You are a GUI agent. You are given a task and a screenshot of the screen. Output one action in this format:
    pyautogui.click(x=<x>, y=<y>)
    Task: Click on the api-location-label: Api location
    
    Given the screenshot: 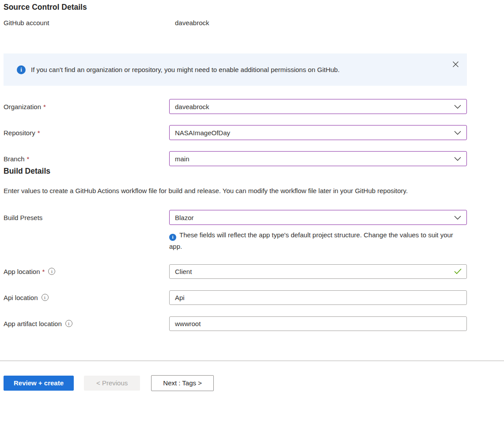 What is the action you would take?
    pyautogui.click(x=87, y=298)
    